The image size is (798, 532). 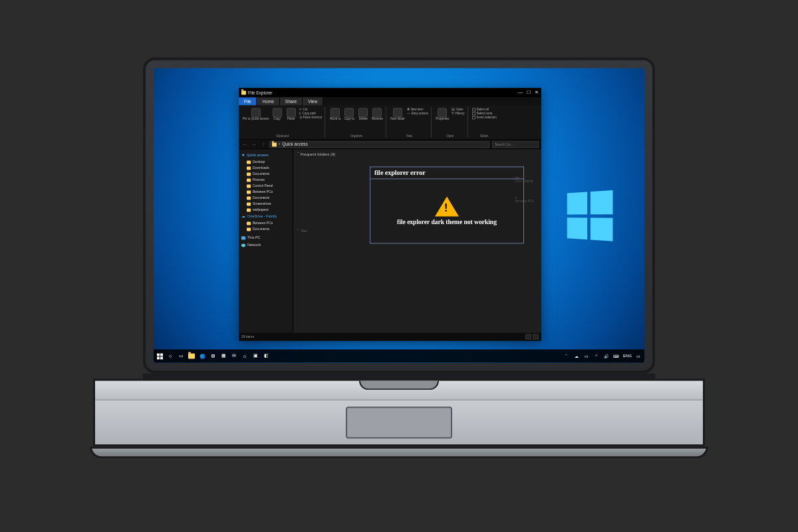 What do you see at coordinates (399, 385) in the screenshot?
I see `laptop-notch` at bounding box center [399, 385].